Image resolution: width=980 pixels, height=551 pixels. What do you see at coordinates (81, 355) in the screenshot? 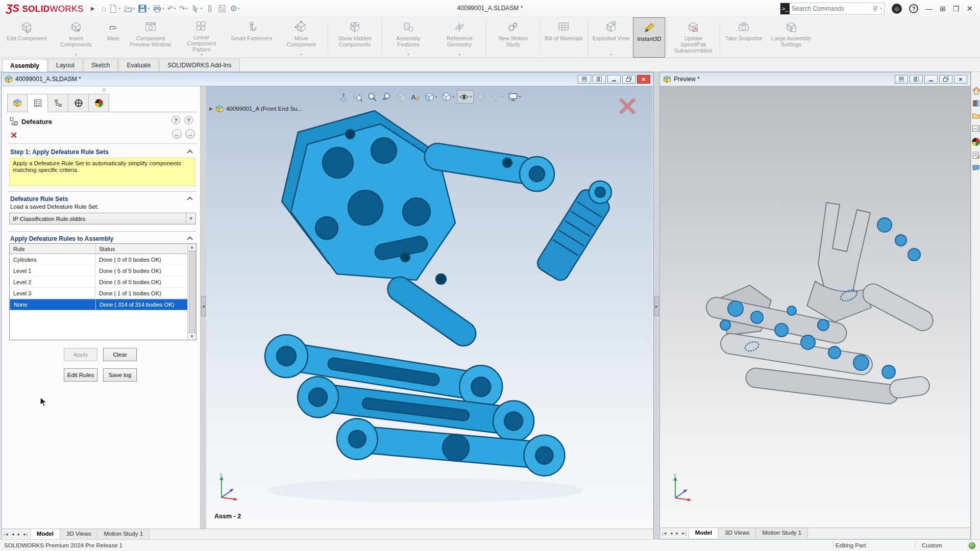
I see `apply-button: Apply` at bounding box center [81, 355].